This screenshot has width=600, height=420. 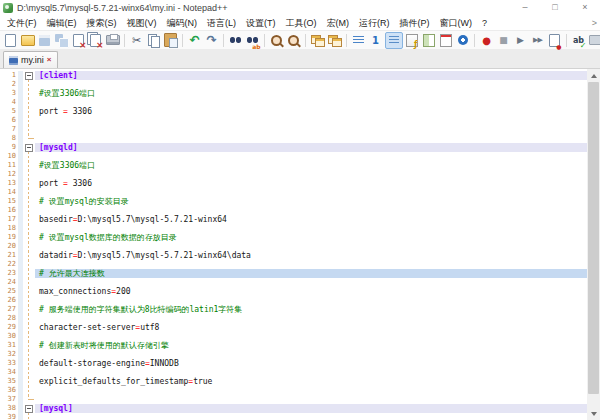 I want to click on editor-line: 31# 创建新表时将使用的默认存储引擎, so click(x=294, y=346).